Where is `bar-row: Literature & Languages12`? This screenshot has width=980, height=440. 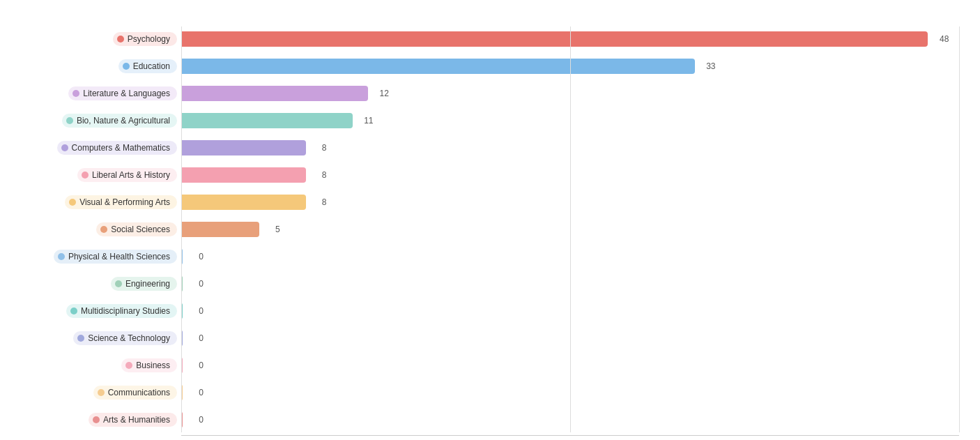
bar-row: Literature & Languages12 is located at coordinates (490, 93).